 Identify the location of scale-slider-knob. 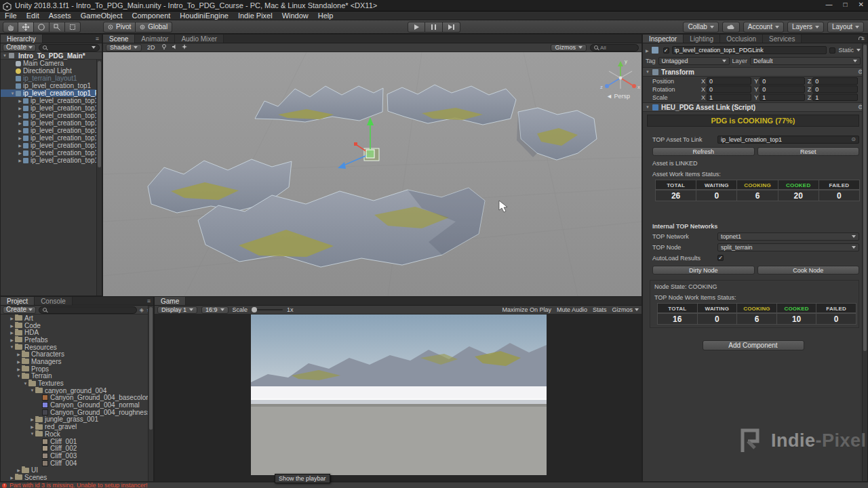
(254, 310).